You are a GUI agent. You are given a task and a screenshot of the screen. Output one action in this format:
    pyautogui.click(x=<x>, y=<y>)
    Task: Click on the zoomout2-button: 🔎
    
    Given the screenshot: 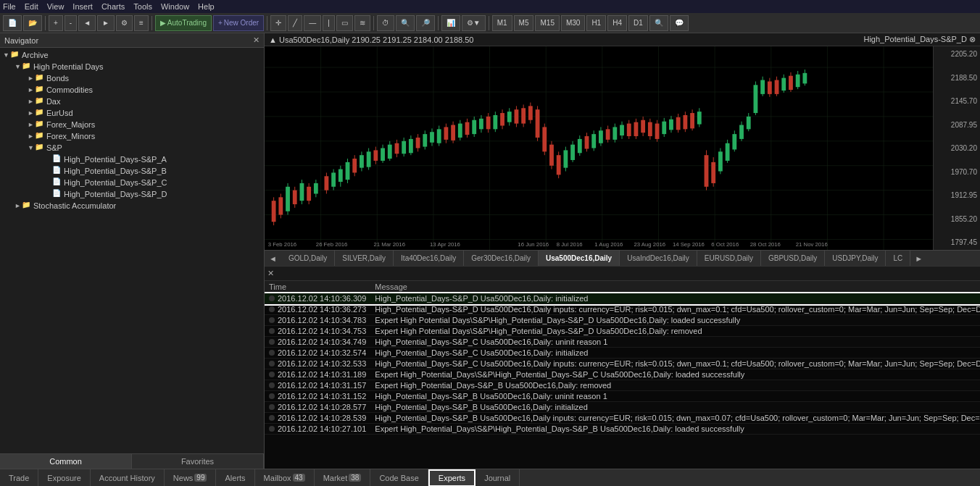 What is the action you would take?
    pyautogui.click(x=425, y=23)
    